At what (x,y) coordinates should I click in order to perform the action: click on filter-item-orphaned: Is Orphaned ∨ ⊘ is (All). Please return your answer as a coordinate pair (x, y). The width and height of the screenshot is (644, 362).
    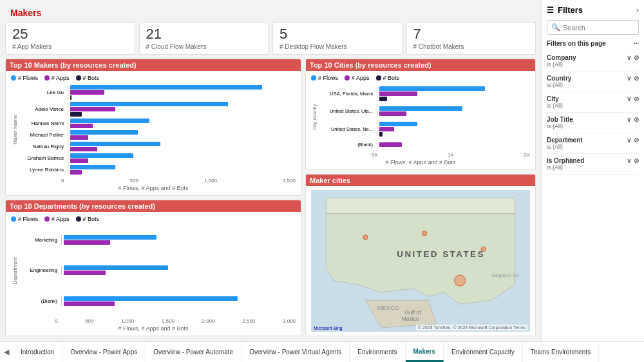
    Looking at the image, I should click on (592, 164).